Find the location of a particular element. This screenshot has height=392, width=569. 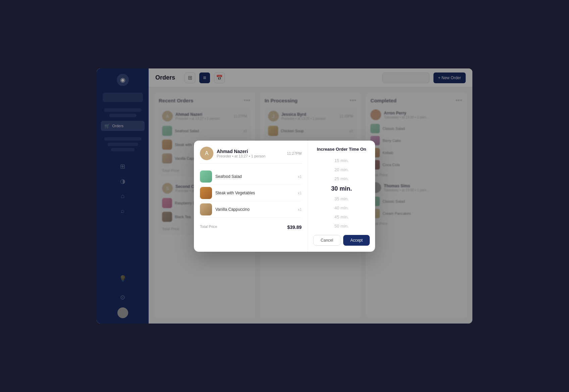

modal-title: Increase Order Time On is located at coordinates (342, 149).